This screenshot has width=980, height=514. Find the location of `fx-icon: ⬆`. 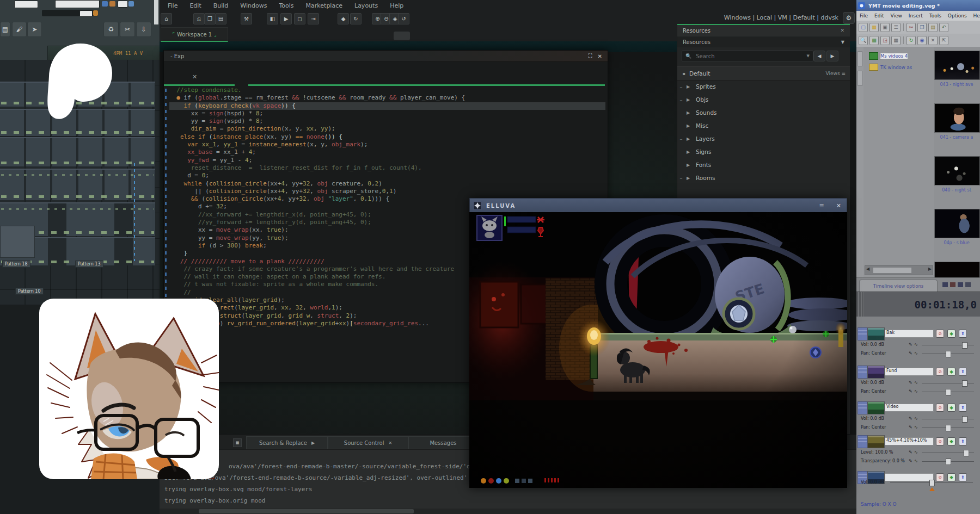

fx-icon: ⬆ is located at coordinates (963, 408).